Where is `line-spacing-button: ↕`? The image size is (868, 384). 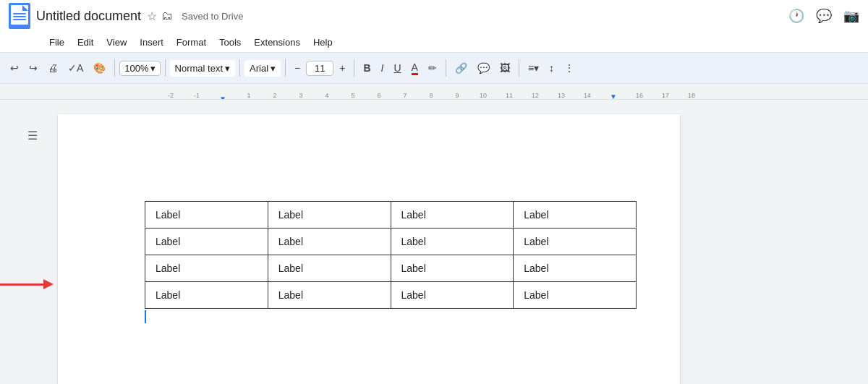
line-spacing-button: ↕ is located at coordinates (551, 68).